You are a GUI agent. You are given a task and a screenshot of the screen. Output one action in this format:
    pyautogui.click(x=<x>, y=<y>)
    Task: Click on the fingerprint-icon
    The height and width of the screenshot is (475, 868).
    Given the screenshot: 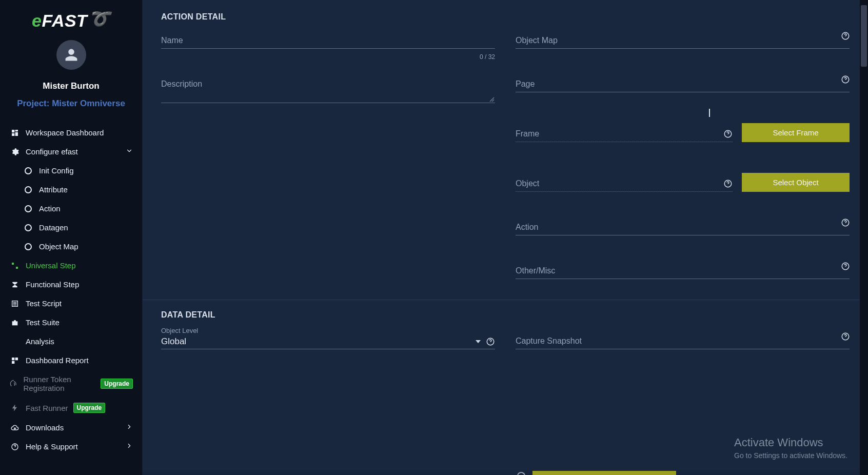 What is the action you would take?
    pyautogui.click(x=13, y=384)
    